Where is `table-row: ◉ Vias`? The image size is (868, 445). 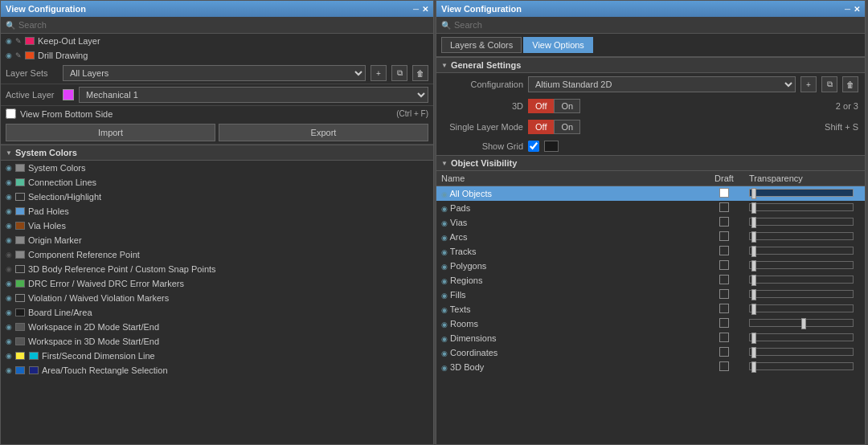 table-row: ◉ Vias is located at coordinates (651, 222).